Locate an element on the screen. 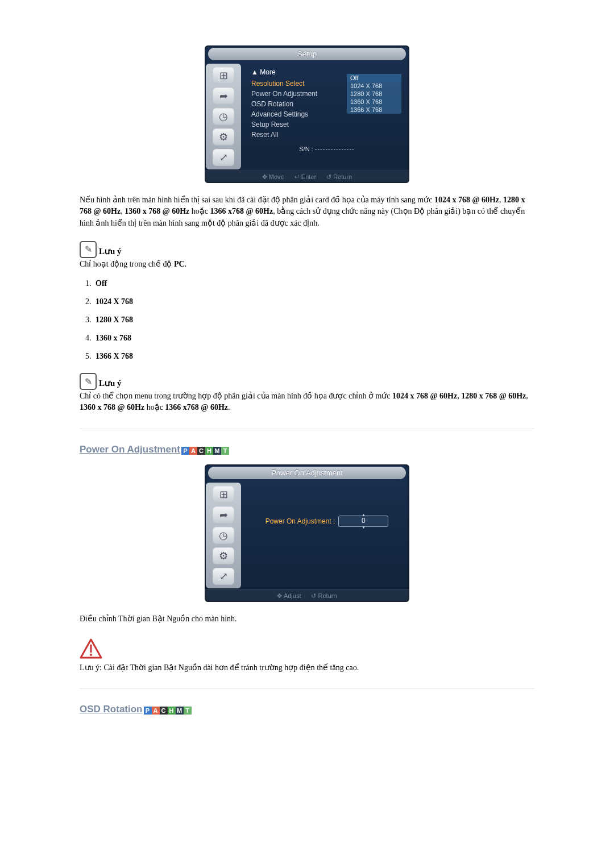  poa-label: Power On Adjustment : is located at coordinates (300, 521).